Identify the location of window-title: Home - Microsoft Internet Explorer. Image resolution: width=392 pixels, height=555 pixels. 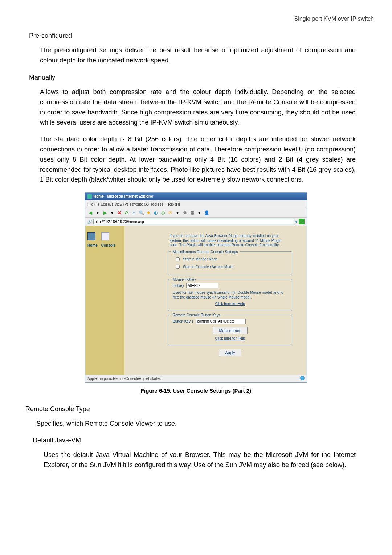
(123, 197).